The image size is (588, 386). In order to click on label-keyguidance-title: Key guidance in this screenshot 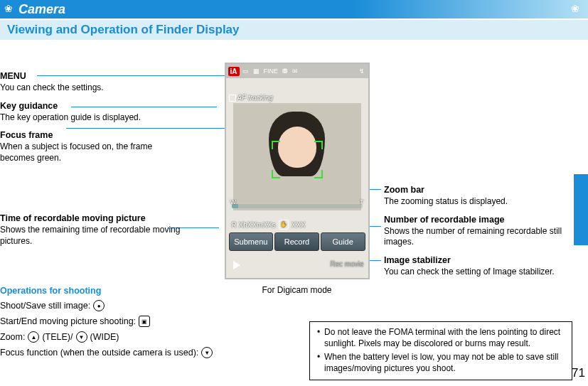, I will do `click(94, 106)`.